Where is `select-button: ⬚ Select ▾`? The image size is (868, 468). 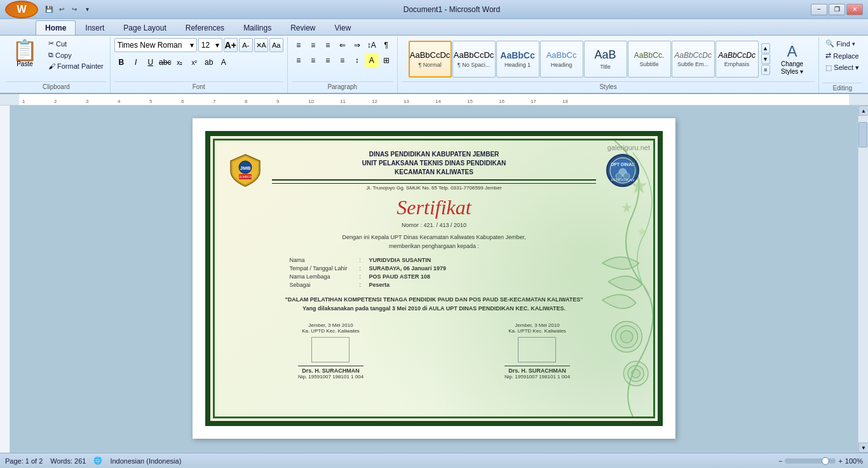
select-button: ⬚ Select ▾ is located at coordinates (843, 67).